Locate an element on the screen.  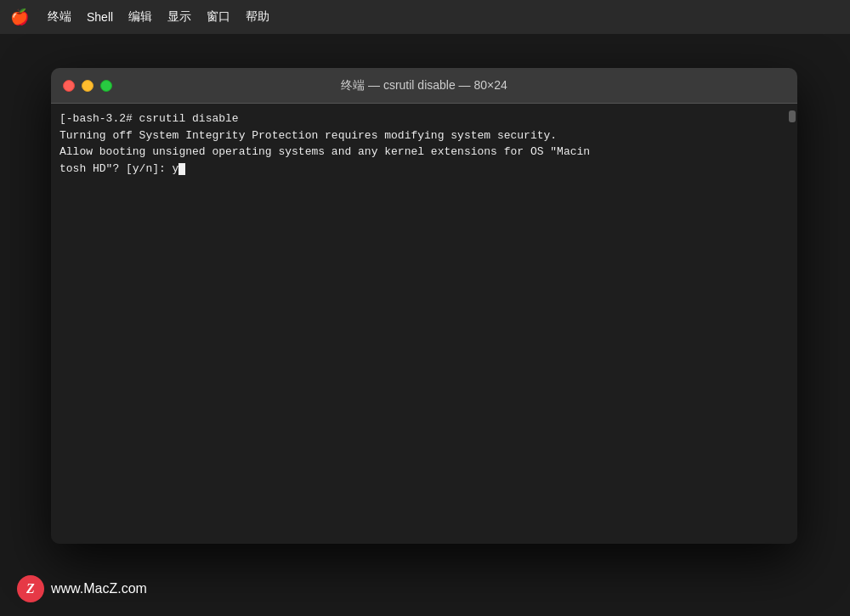
apple-menu: 🍎 is located at coordinates (20, 17).